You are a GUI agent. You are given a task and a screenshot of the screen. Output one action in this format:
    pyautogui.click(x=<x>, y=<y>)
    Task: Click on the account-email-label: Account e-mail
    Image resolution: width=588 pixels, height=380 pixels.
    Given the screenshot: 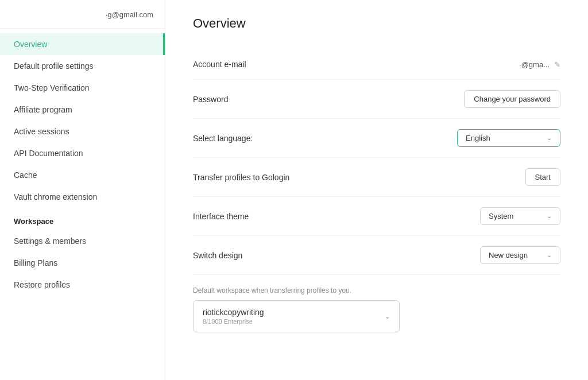 What is the action you would take?
    pyautogui.click(x=219, y=64)
    